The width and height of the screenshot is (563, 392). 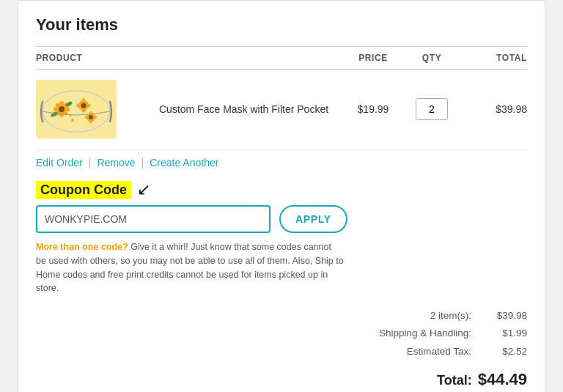 I want to click on col-header-total: TOTAL, so click(x=494, y=58).